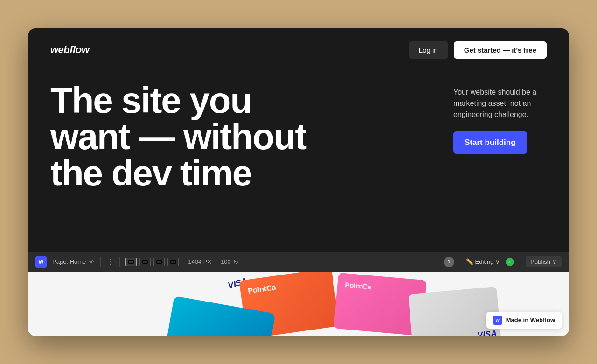  What do you see at coordinates (159, 262) in the screenshot?
I see `laptop-view-icon` at bounding box center [159, 262].